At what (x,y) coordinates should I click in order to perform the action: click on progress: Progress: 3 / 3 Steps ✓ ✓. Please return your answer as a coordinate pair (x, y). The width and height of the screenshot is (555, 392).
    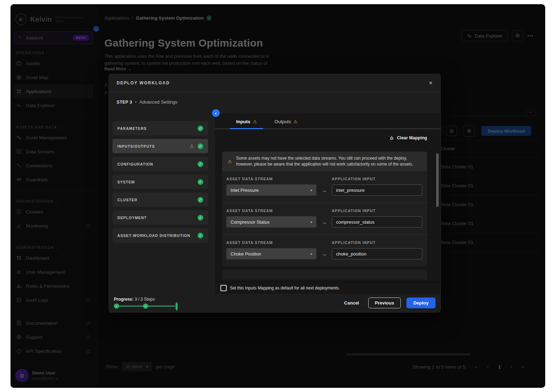
    Looking at the image, I should click on (146, 303).